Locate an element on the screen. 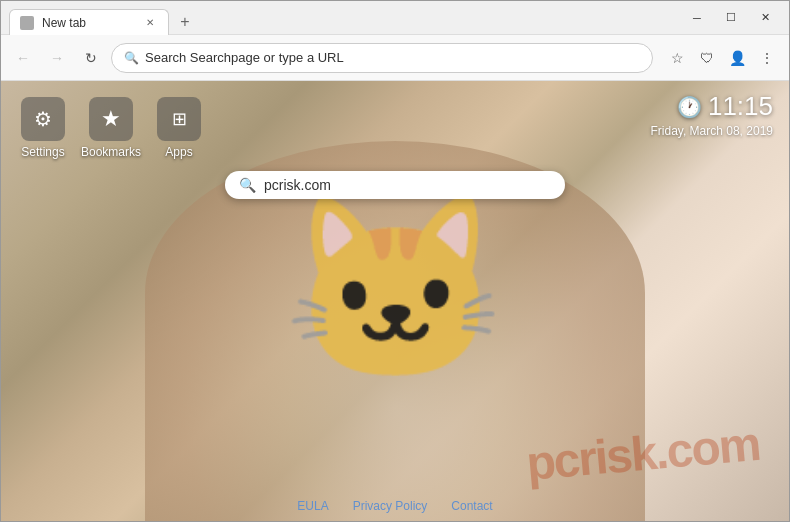  tab-label: New tab is located at coordinates (88, 23).